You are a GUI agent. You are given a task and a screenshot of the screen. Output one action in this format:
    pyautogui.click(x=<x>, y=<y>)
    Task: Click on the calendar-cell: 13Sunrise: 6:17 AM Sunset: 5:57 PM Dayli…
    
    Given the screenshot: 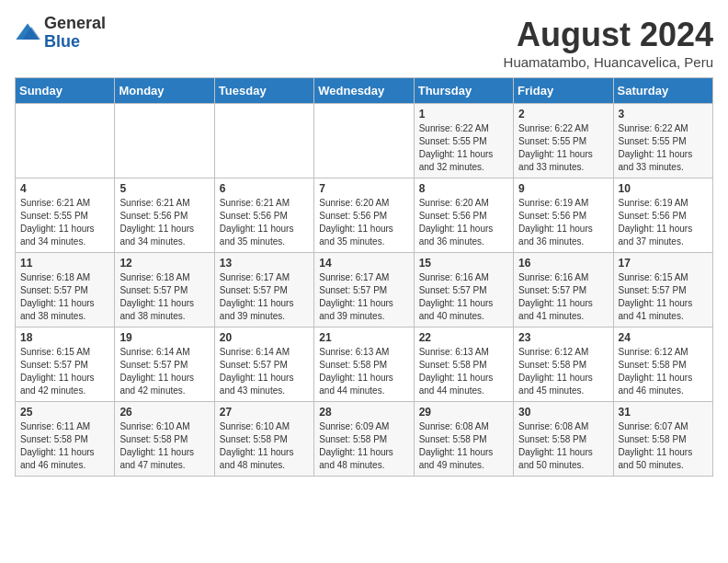 What is the action you would take?
    pyautogui.click(x=264, y=291)
    